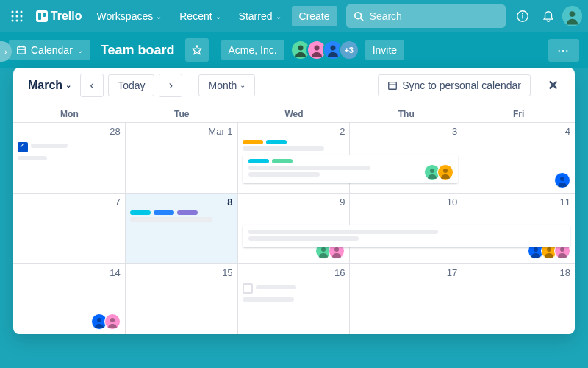 The width and height of the screenshot is (588, 368). I want to click on logo-text: Trello, so click(66, 16).